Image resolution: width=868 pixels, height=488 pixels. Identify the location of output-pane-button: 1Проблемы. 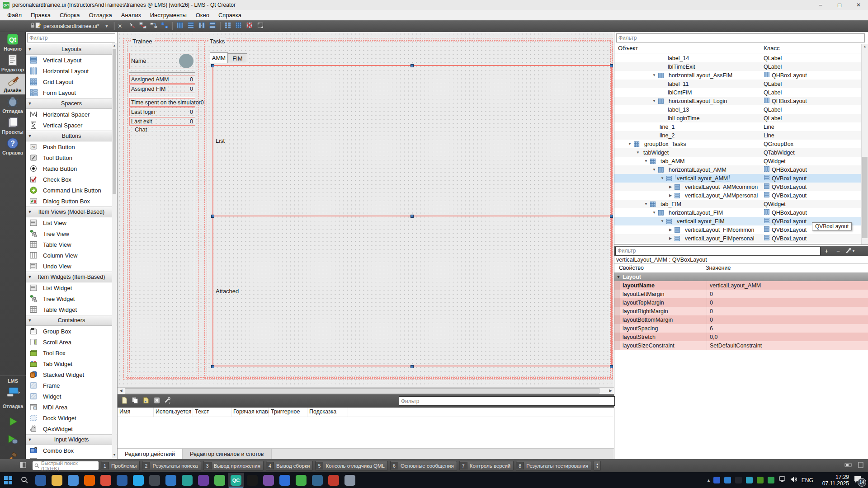
(120, 466).